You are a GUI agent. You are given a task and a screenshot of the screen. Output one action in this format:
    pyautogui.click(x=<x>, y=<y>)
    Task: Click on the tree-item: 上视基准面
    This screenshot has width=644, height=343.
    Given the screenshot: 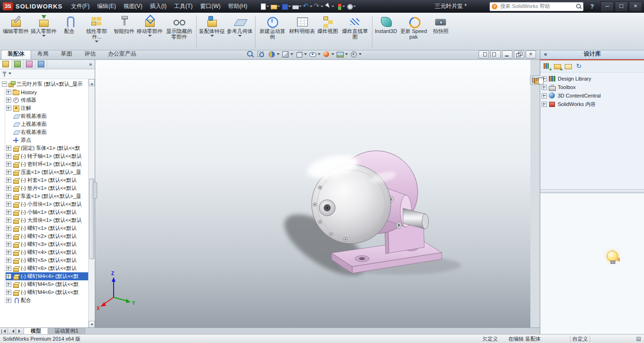 What is the action you would take?
    pyautogui.click(x=47, y=124)
    